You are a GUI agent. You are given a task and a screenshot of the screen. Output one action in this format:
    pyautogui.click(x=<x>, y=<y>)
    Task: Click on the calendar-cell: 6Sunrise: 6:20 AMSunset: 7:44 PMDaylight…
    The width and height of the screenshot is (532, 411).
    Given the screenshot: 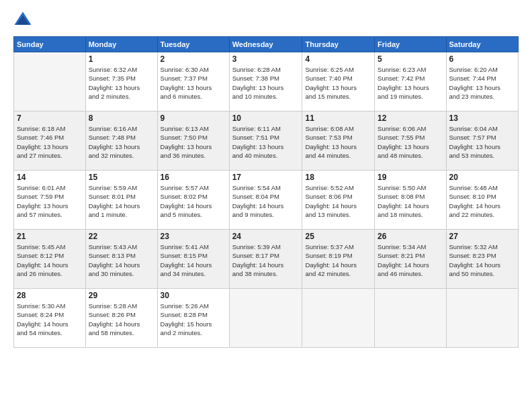 What is the action you would take?
    pyautogui.click(x=482, y=82)
    